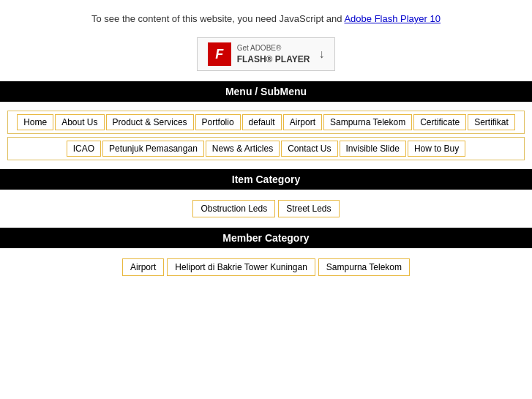 Image resolution: width=532 pixels, height=399 pixels. What do you see at coordinates (266, 267) in the screenshot?
I see `member-category-section: AirportHeliport di Bakrie Tower Kuningan…` at bounding box center [266, 267].